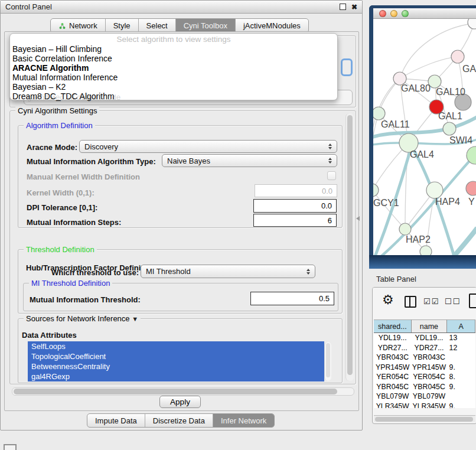  I want to click on network-canvas: GALGAL80GAL10GAL1GAL11SWI4GAL4GCY1HAP4YH…, so click(425, 137).